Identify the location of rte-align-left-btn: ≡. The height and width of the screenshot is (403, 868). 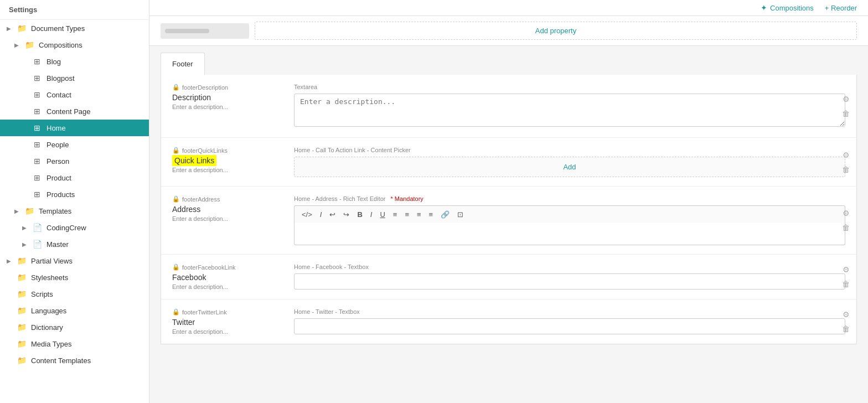
(419, 215).